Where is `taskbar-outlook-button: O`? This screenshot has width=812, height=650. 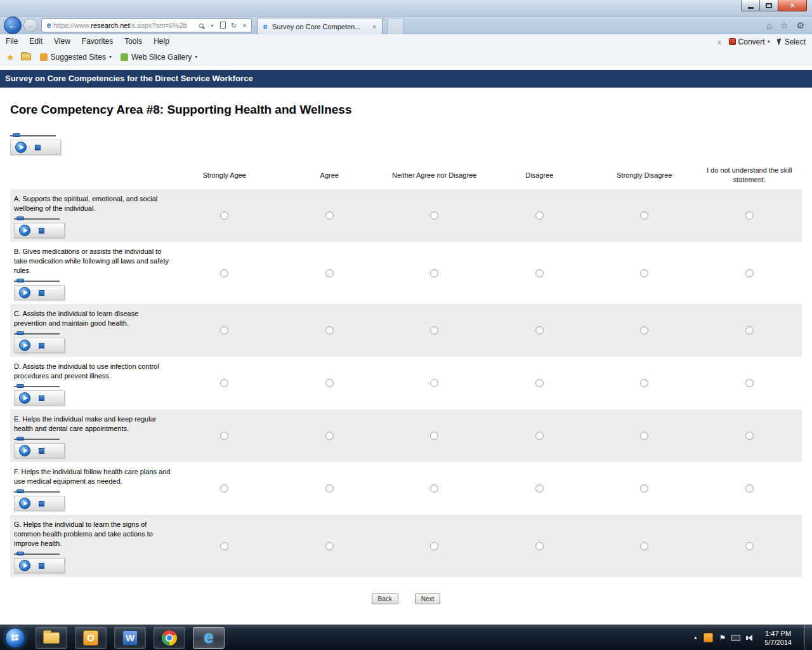
taskbar-outlook-button: O is located at coordinates (91, 638).